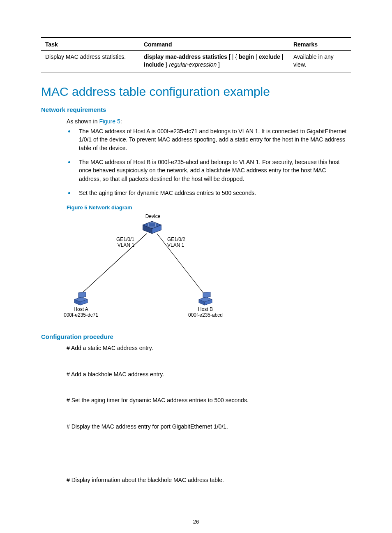 The width and height of the screenshot is (392, 533). Describe the element at coordinates (196, 92) in the screenshot. I see `section-heading: MAC address table configuration example` at that location.